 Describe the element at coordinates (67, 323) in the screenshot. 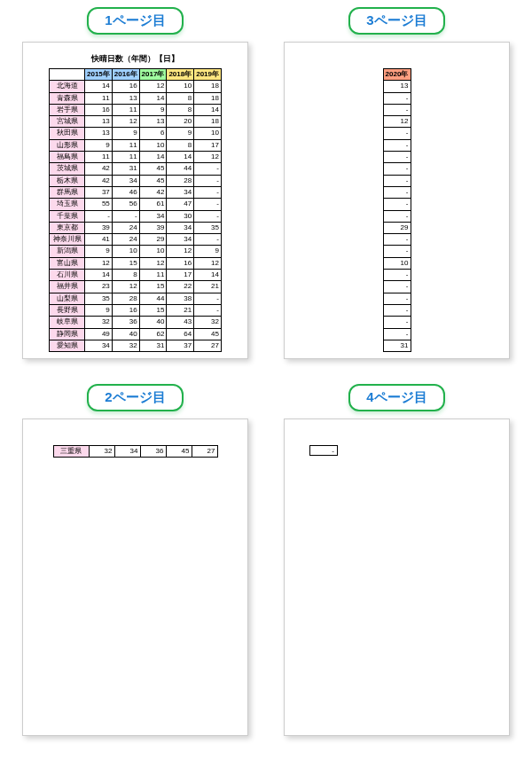

I see `row-header: 岐阜県` at that location.